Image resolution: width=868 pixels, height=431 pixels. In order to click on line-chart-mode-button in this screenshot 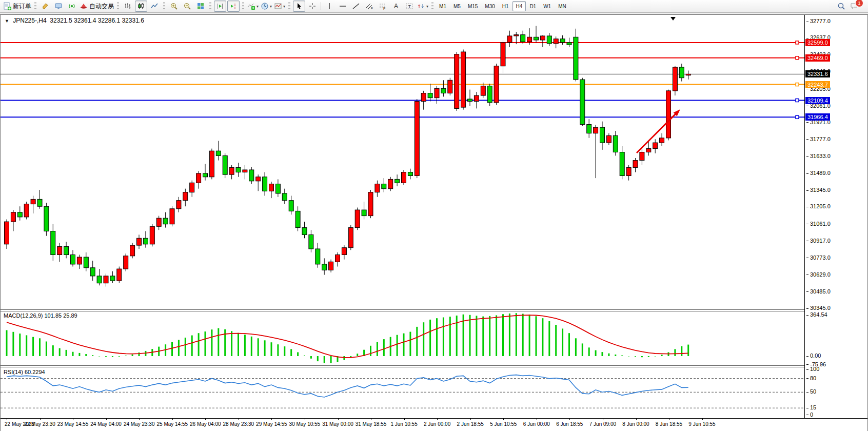, I will do `click(154, 6)`.